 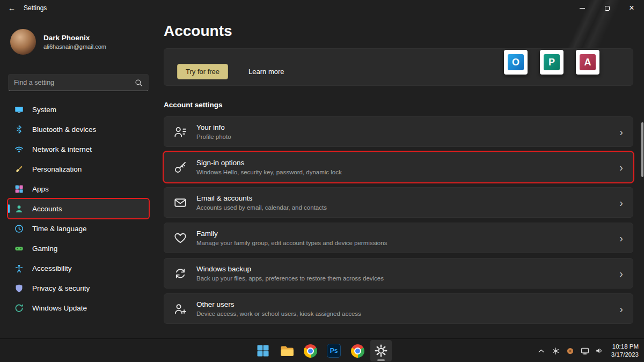 What do you see at coordinates (19, 169) in the screenshot?
I see `personalization-icon` at bounding box center [19, 169].